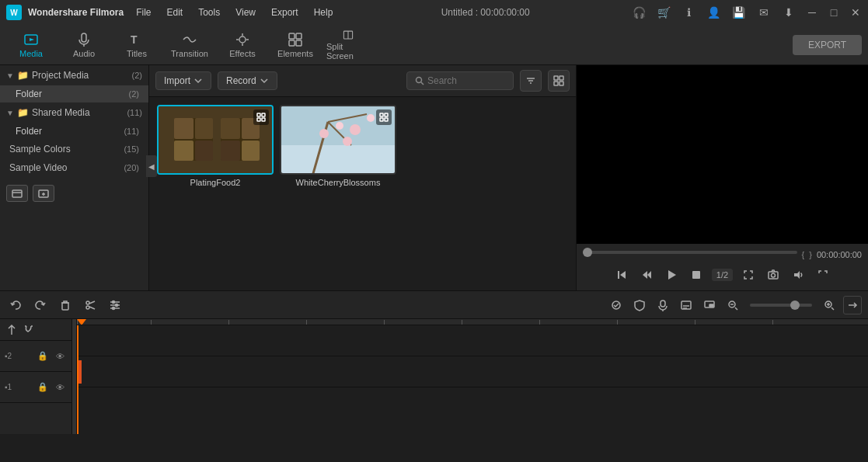  I want to click on zoom-out-btn, so click(733, 305).